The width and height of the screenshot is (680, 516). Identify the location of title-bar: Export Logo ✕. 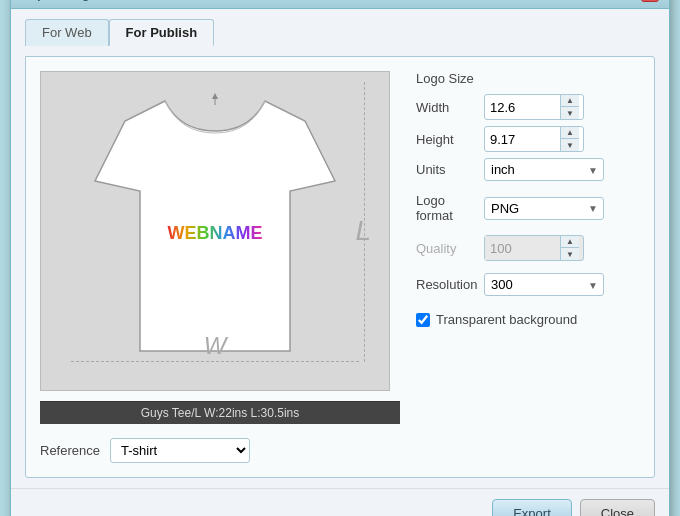
(340, 4).